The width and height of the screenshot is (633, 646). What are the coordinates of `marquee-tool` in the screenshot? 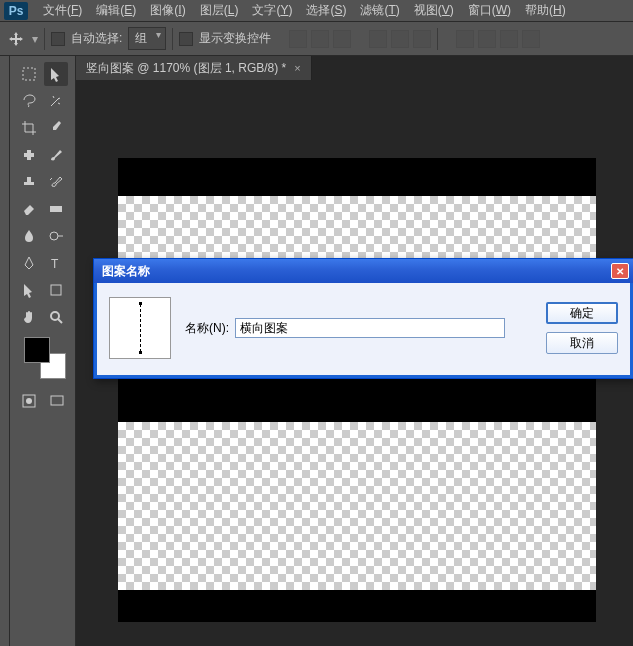 It's located at (29, 74).